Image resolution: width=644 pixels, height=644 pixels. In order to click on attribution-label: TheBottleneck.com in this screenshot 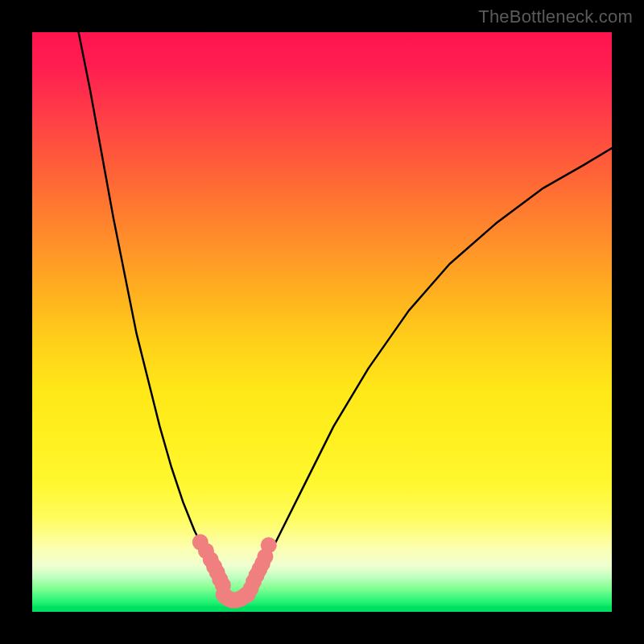, I will do `click(555, 17)`.